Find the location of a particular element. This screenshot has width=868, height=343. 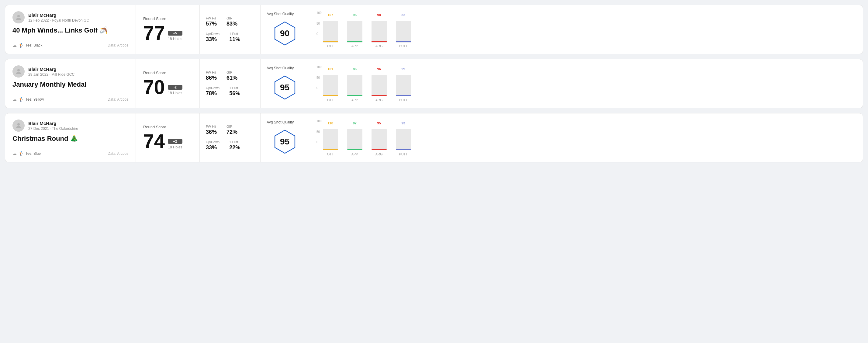

card-stats: FW Hit 86% GIR 61% Up/Down 78% 1 Putt is located at coordinates (230, 84).